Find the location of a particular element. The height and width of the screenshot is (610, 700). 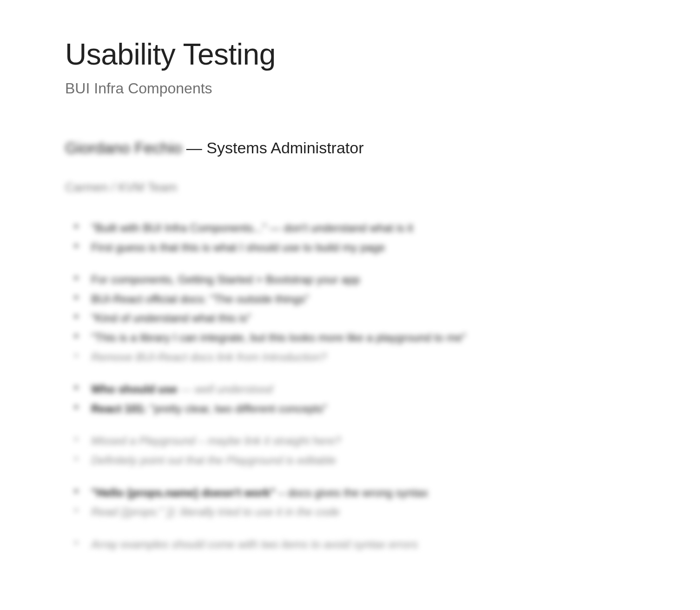

note-item: Array examples should come with two item… is located at coordinates (355, 544).